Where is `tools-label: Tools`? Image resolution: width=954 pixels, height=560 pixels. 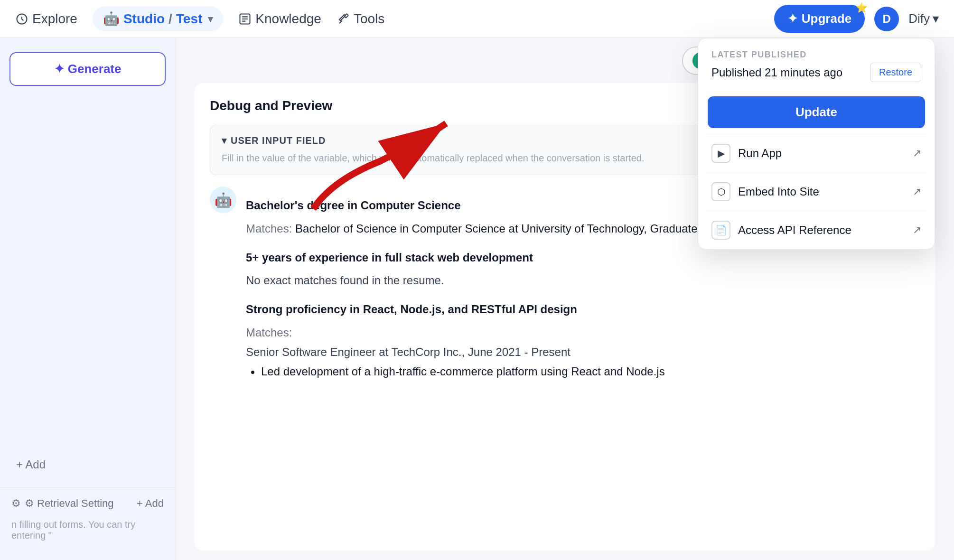
tools-label: Tools is located at coordinates (369, 19).